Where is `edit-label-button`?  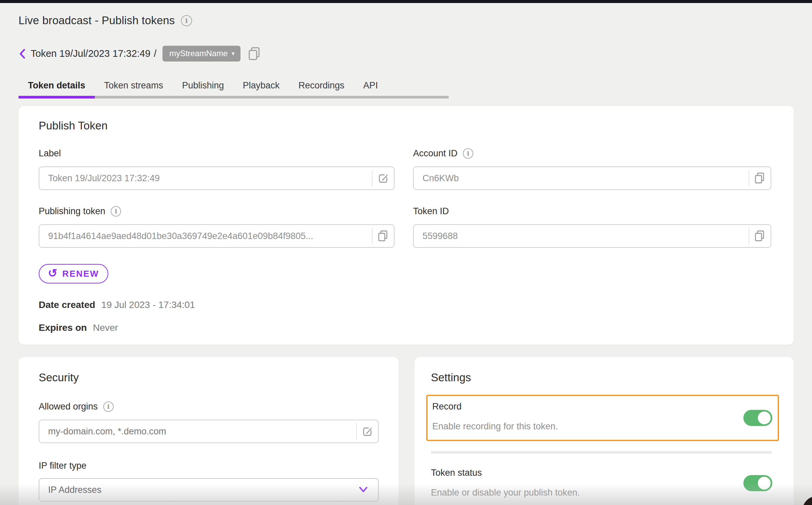 edit-label-button is located at coordinates (383, 178).